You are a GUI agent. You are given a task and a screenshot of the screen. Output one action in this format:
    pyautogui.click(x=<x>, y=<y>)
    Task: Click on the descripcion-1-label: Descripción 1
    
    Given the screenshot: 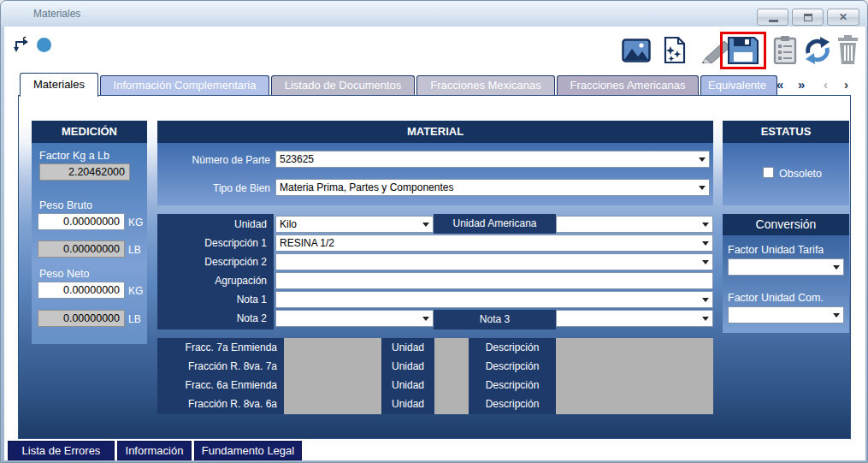 What is the action you would take?
    pyautogui.click(x=236, y=243)
    